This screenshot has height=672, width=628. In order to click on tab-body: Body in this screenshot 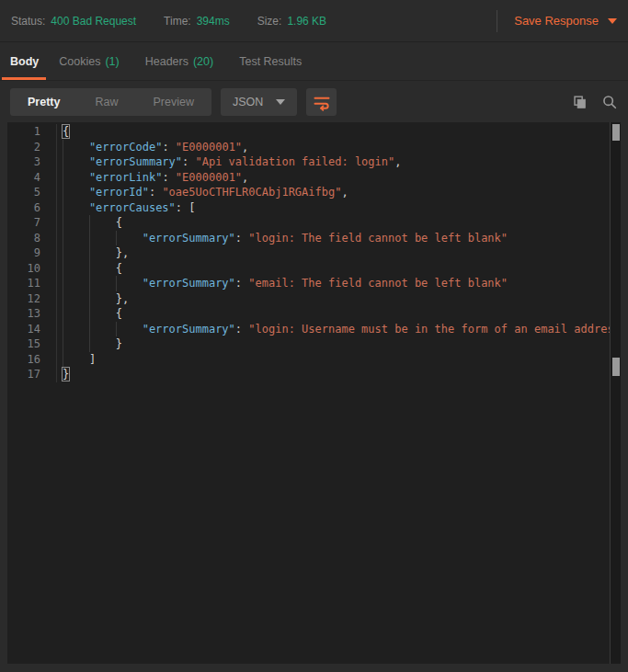, I will do `click(23, 61)`.